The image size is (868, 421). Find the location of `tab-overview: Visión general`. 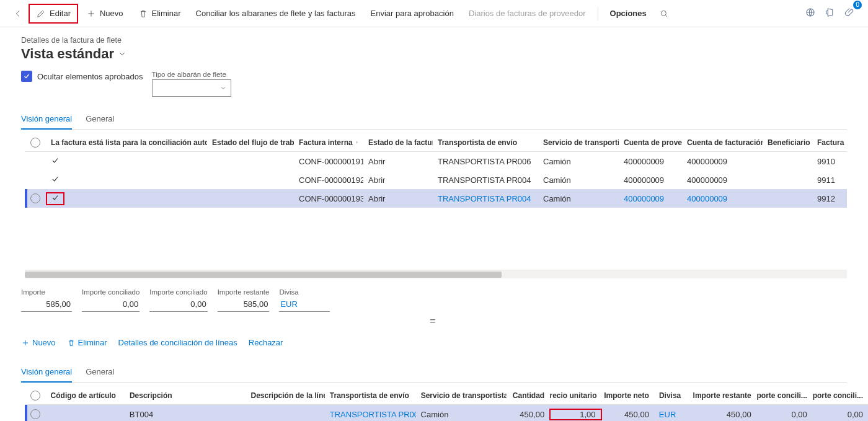

tab-overview: Visión general is located at coordinates (46, 120).